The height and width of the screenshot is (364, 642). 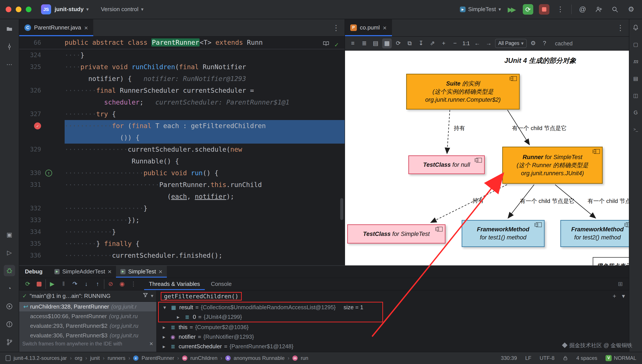 I want to click on gutter: 325, so click(x=42, y=67).